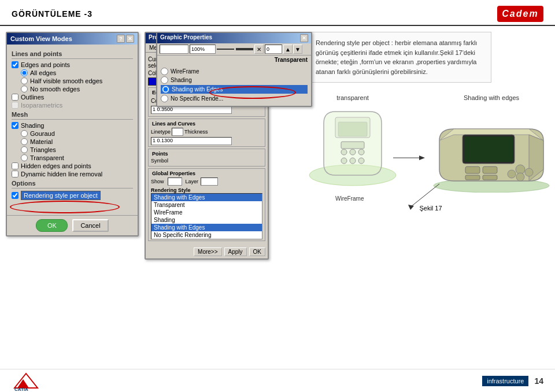  What do you see at coordinates (207, 228) in the screenshot?
I see `rendering-item-4: Shading with Edges` at bounding box center [207, 228].